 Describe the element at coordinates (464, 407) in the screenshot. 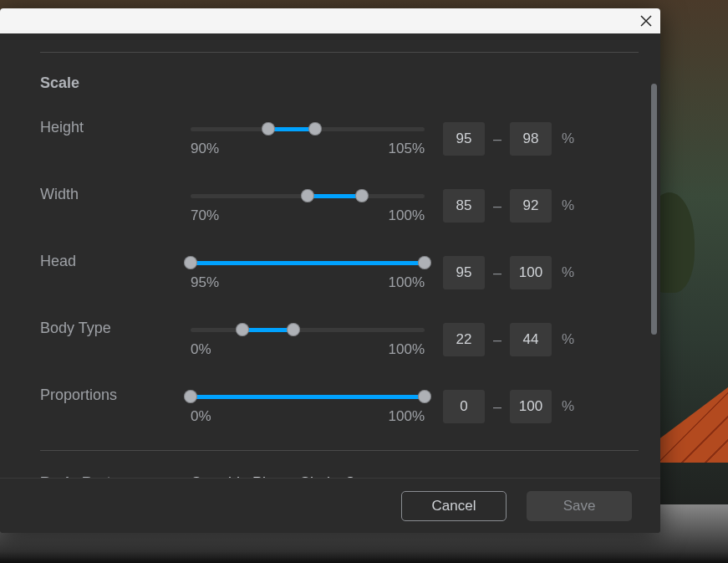

I see `range-min-input-proportions: 0` at that location.